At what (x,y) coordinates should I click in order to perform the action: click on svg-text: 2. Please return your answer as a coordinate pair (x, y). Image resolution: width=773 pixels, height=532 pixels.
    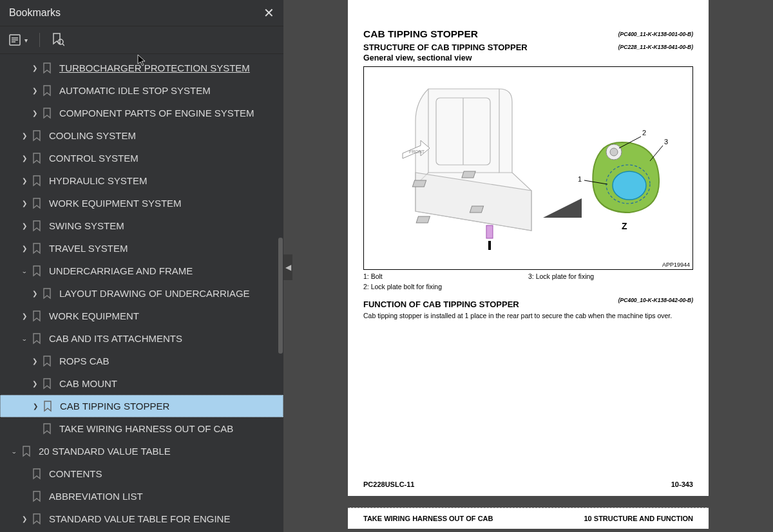
    Looking at the image, I should click on (644, 133).